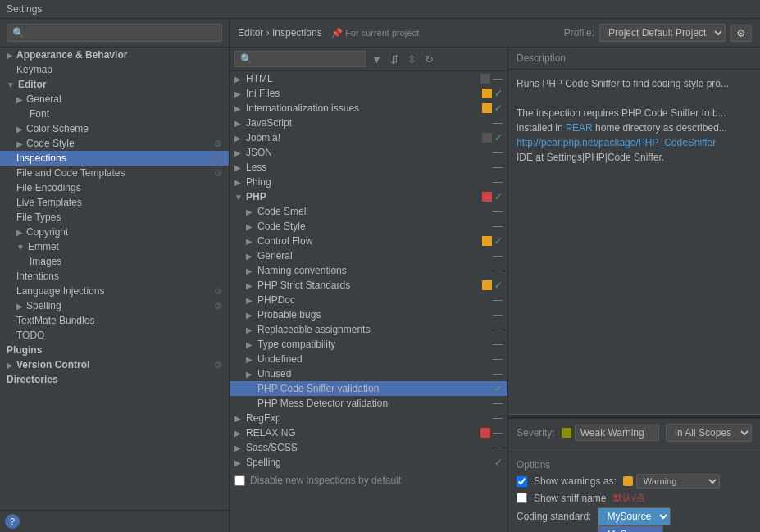 The image size is (760, 532). Describe the element at coordinates (635, 128) in the screenshot. I see `desc-line3: installed in PEAR home directory as desc…` at that location.